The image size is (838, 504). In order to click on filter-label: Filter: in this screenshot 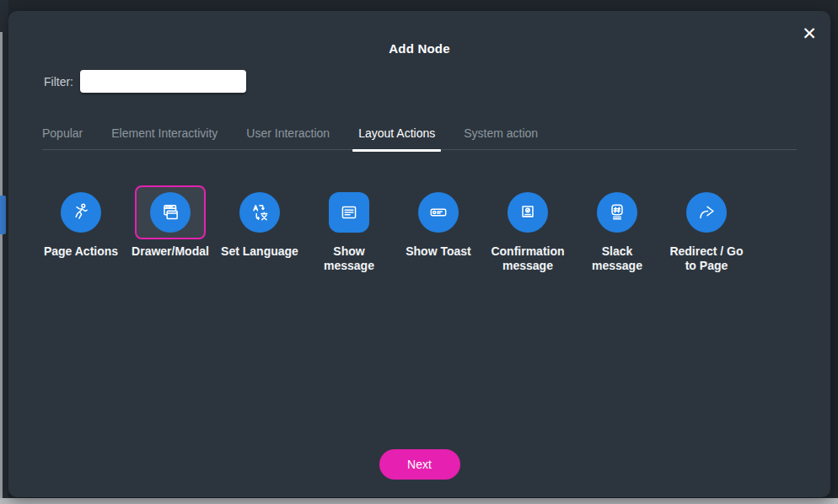, I will do `click(59, 82)`.